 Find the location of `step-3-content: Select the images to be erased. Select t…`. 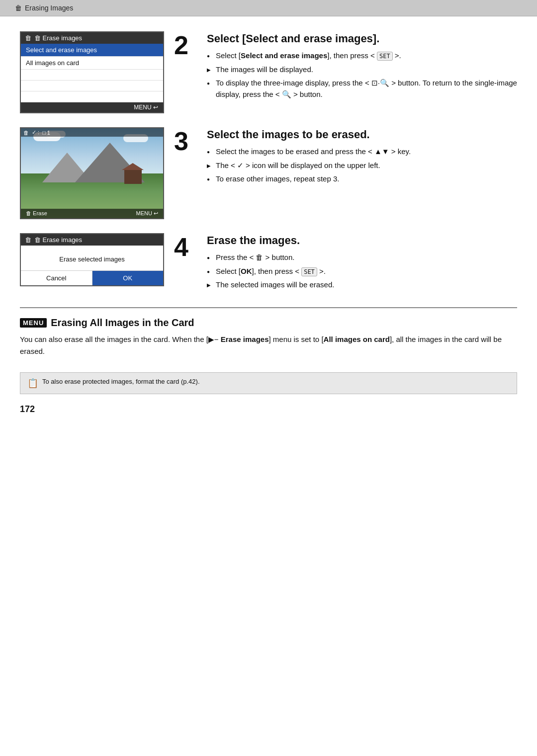

step-3-content: Select the images to be erased. Select t… is located at coordinates (362, 157).